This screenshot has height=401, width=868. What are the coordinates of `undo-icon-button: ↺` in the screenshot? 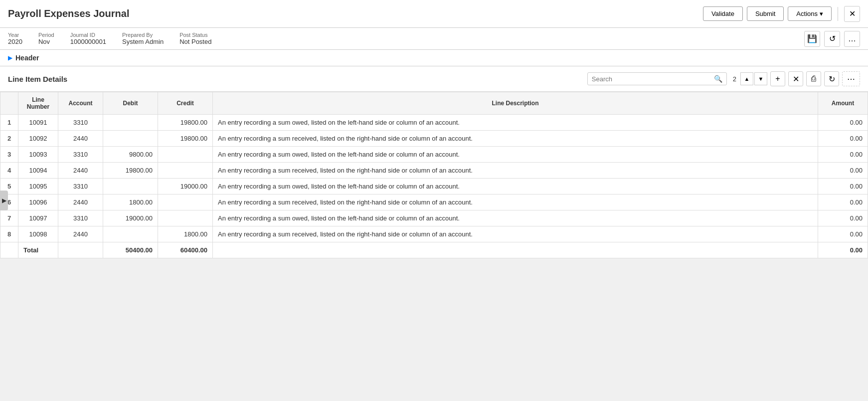 It's located at (832, 39).